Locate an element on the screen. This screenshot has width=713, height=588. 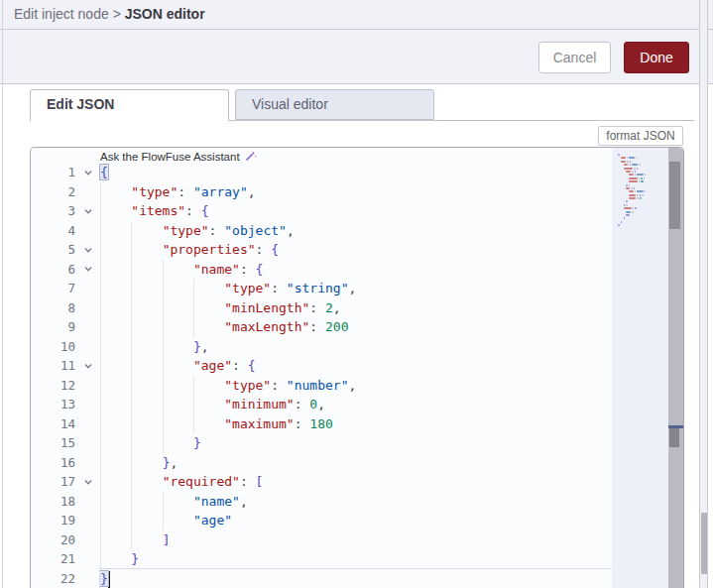
code-line: 1{ is located at coordinates (357, 173).